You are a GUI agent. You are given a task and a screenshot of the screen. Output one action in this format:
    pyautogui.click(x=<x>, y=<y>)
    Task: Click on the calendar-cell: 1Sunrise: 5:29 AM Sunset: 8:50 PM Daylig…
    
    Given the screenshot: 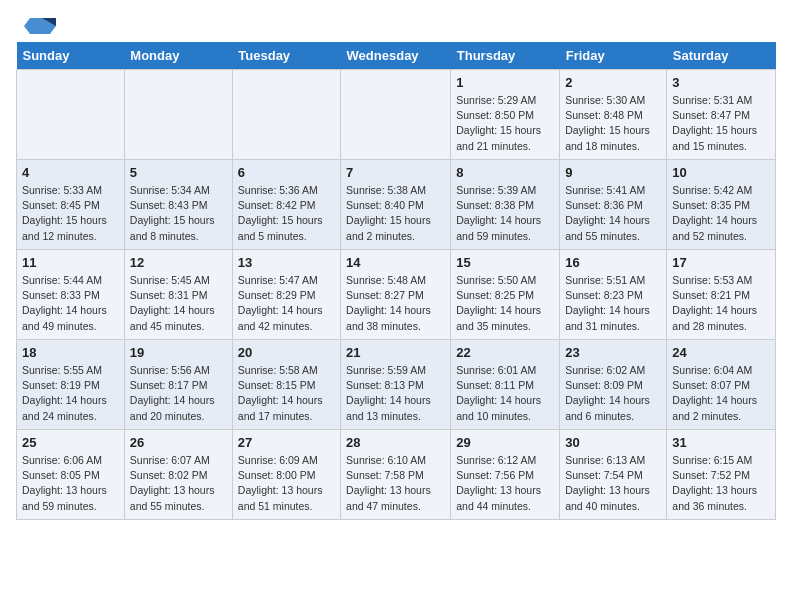 What is the action you would take?
    pyautogui.click(x=506, y=115)
    